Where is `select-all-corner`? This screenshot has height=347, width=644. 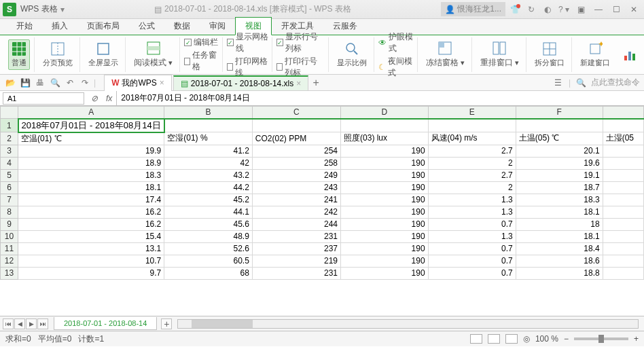 select-all-corner is located at coordinates (10, 113).